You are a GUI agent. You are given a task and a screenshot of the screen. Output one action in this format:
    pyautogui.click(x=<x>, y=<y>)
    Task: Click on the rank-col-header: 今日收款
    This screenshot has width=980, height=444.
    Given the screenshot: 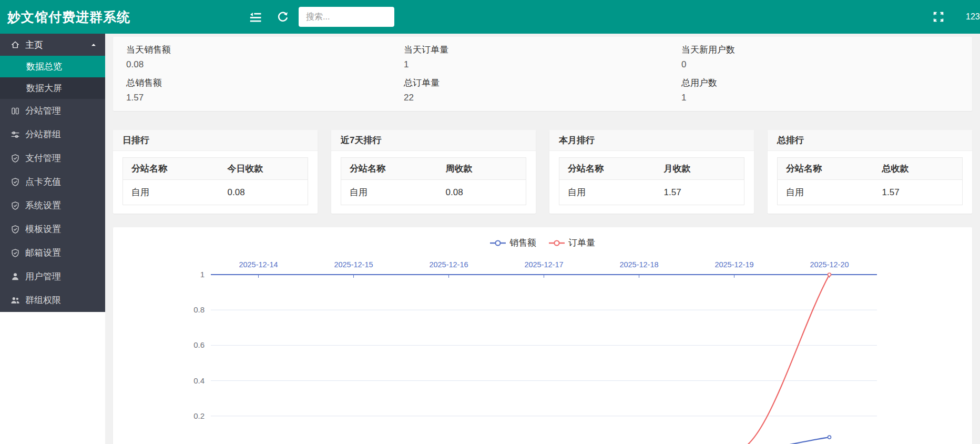 What is the action you would take?
    pyautogui.click(x=264, y=169)
    